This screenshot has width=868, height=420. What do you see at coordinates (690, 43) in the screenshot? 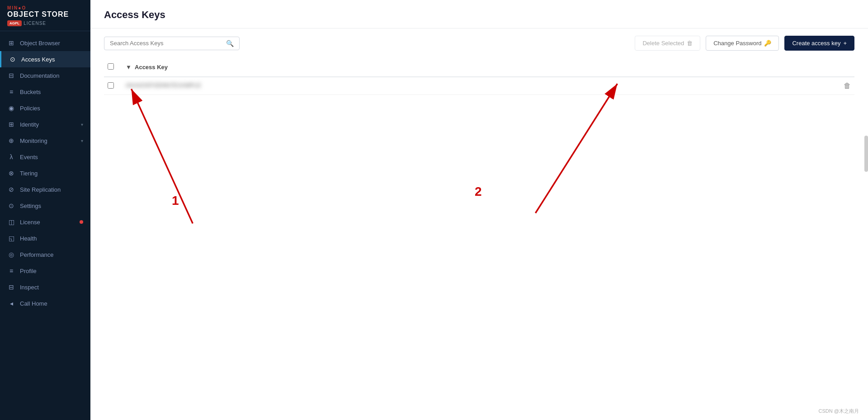
I see `delete-icon: 🗑` at bounding box center [690, 43].